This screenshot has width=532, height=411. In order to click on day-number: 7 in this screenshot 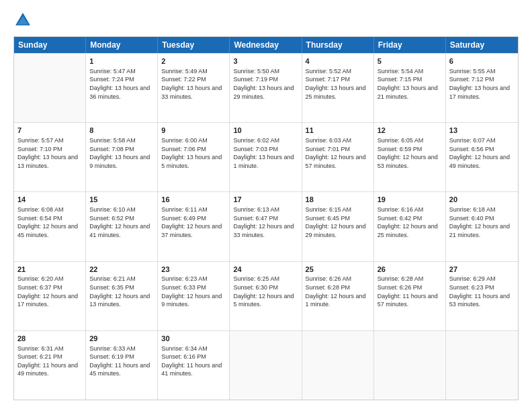, I will do `click(50, 130)`.